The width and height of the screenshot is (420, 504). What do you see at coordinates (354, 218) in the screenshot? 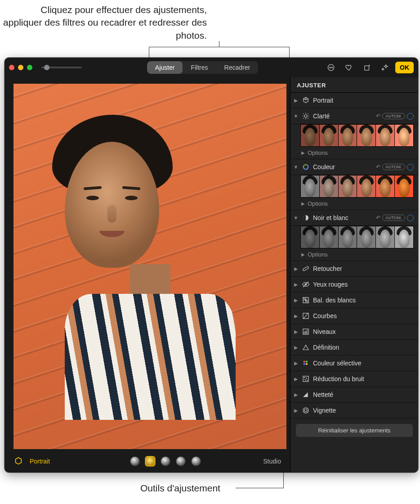
I see `adjust-row-noir-blanc: ▼ Noir et blanc ↶ AUTOM.` at bounding box center [354, 218].